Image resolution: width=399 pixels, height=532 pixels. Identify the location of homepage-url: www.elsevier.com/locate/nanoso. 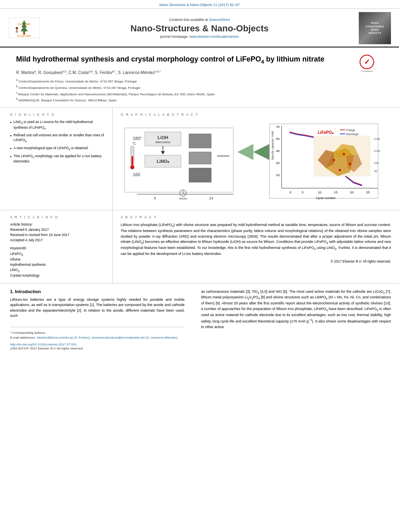
(214, 37).